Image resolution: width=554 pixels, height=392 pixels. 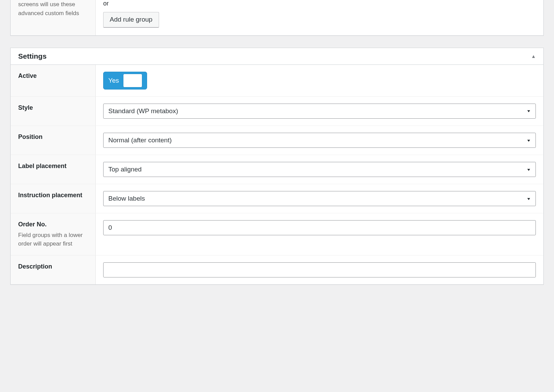 What do you see at coordinates (277, 169) in the screenshot?
I see `field-row-label-placement: Label placement Top aligned` at bounding box center [277, 169].